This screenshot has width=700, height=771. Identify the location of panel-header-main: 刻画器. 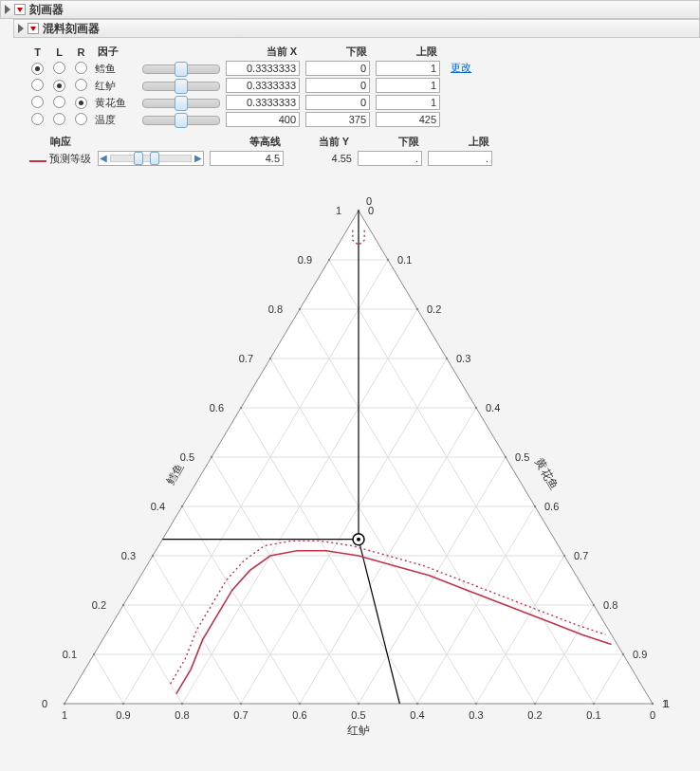
(350, 9).